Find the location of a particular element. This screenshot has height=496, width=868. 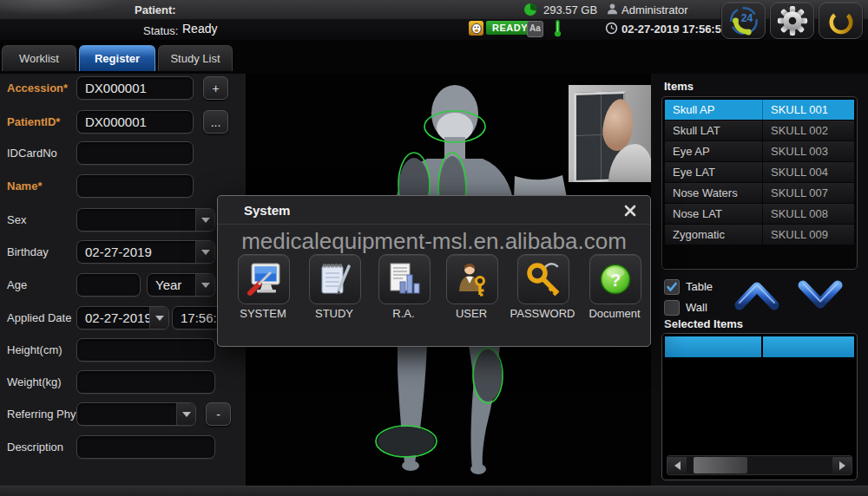

service-24h-button: 24 is located at coordinates (743, 21).